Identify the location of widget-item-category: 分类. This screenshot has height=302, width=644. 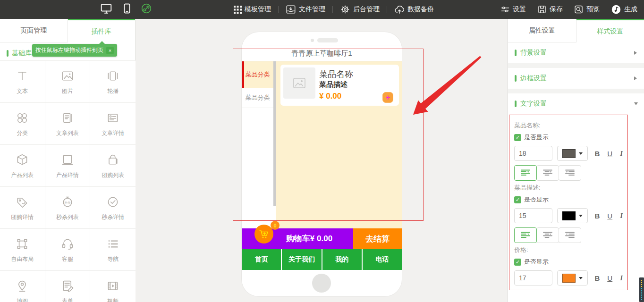
(23, 124).